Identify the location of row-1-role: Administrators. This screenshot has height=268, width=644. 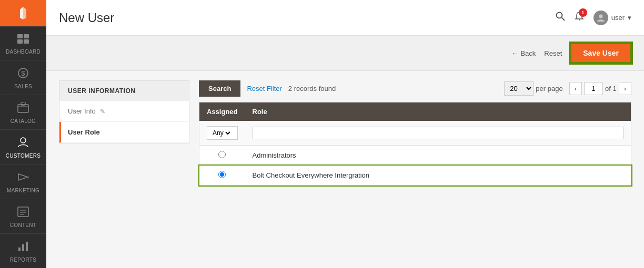
(438, 156).